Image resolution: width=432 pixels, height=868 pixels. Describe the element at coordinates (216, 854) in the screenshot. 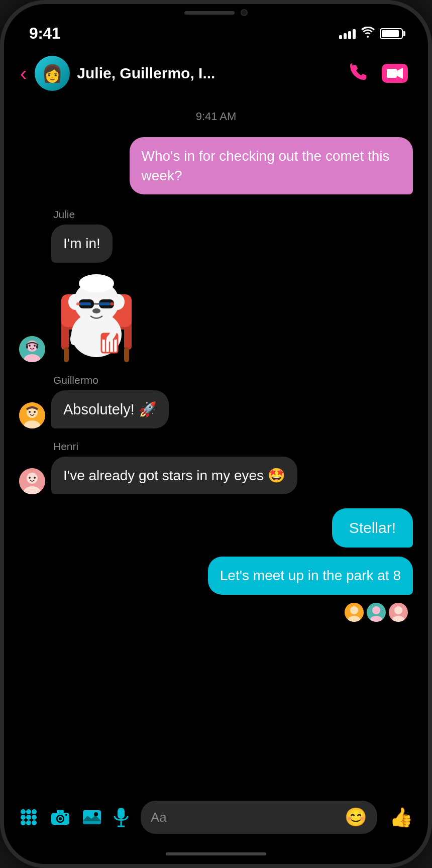

I see `home-bar` at that location.